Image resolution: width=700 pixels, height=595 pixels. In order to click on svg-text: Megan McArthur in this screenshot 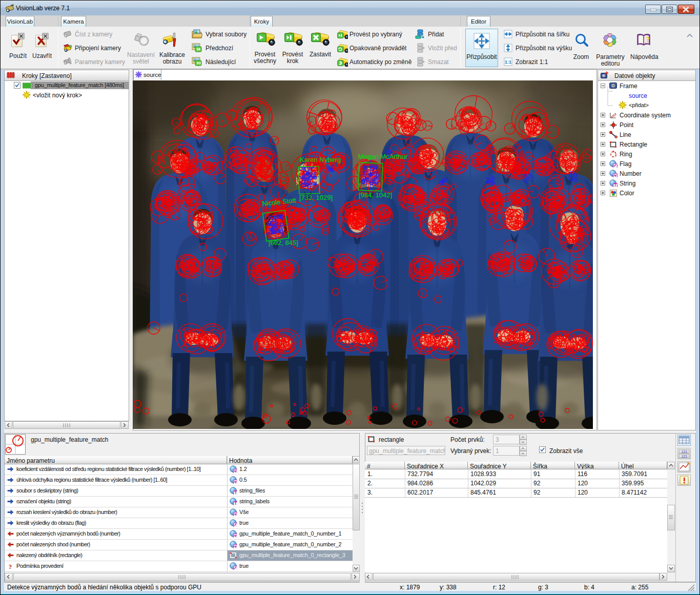, I will do `click(383, 157)`.